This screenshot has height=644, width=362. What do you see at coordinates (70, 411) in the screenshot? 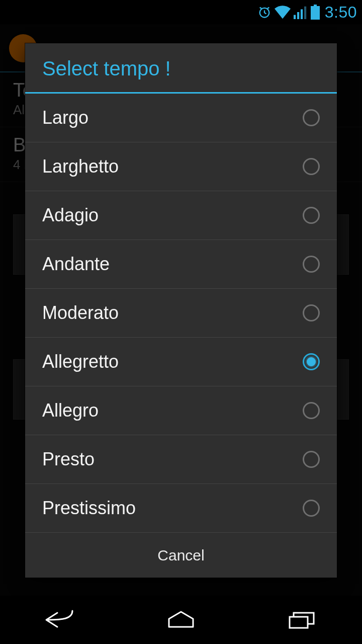
I see `tempo-option-label: Allegro` at bounding box center [70, 411].